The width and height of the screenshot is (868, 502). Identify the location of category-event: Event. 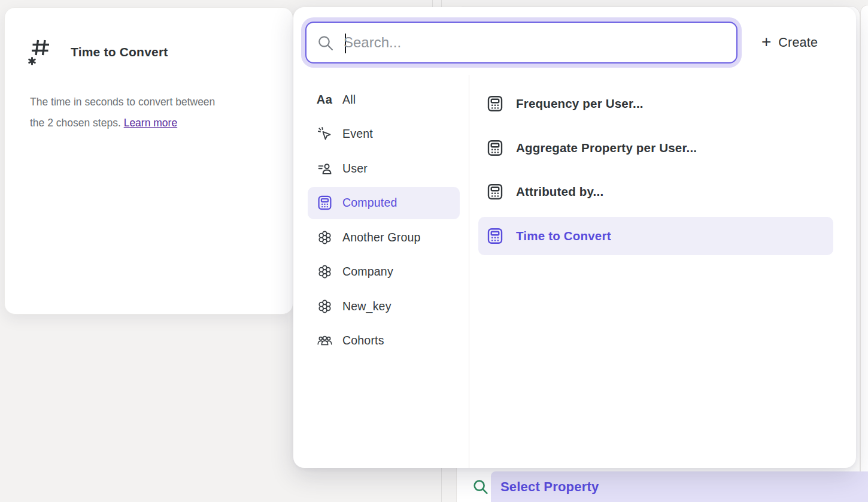
(384, 134).